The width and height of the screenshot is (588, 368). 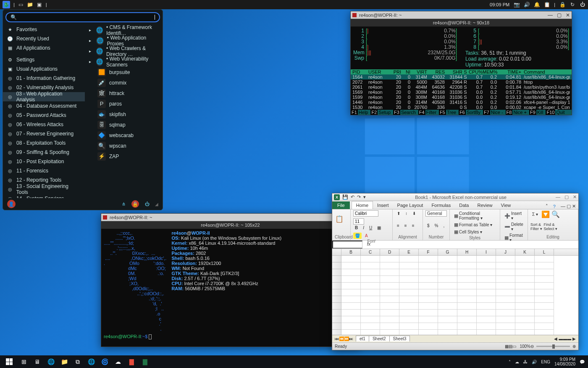 I want to click on maximize-button: ▢, so click(x=567, y=197).